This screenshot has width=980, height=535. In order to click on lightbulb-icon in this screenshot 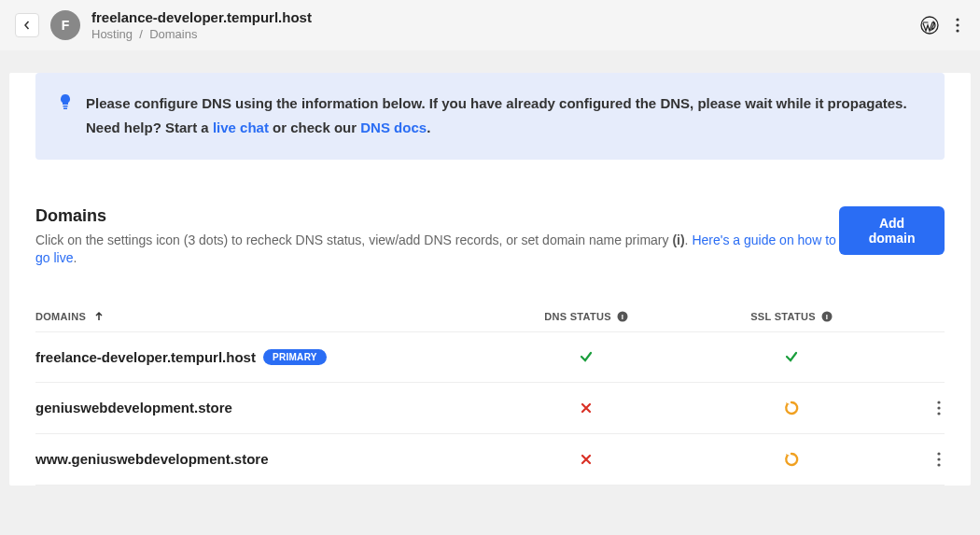, I will do `click(65, 104)`.